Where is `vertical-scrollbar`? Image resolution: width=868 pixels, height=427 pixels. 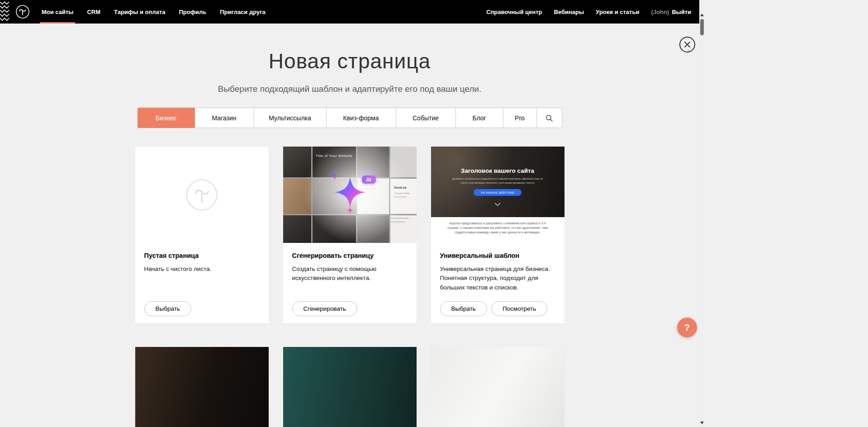
vertical-scrollbar is located at coordinates (702, 214).